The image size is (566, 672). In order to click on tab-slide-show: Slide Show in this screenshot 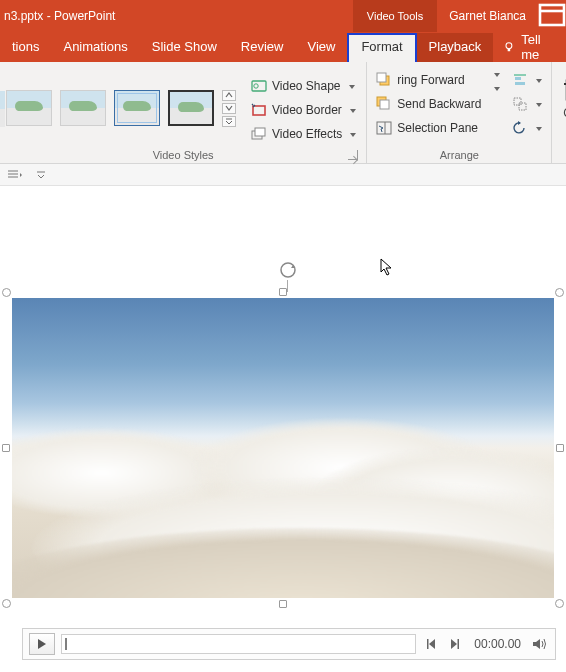, I will do `click(184, 48)`.